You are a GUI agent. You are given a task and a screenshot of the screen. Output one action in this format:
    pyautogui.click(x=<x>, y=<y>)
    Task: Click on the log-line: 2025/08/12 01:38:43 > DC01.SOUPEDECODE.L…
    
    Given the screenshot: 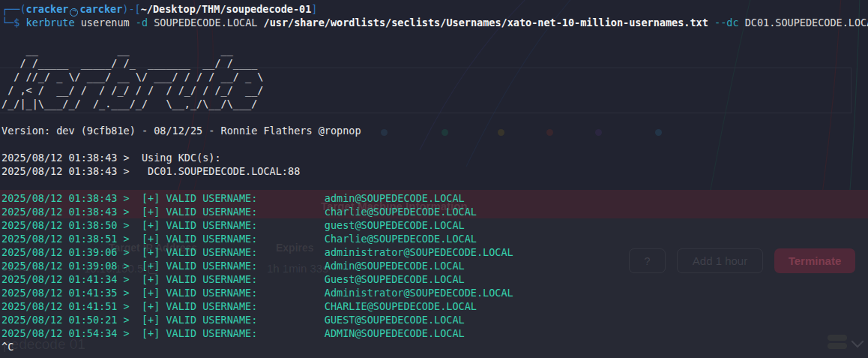 What is the action you would take?
    pyautogui.click(x=435, y=171)
    